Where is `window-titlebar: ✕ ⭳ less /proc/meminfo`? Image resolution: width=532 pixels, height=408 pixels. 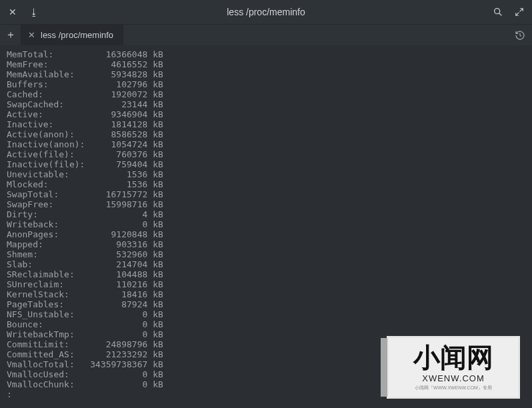
window-titlebar: ✕ ⭳ less /proc/meminfo is located at coordinates (266, 12).